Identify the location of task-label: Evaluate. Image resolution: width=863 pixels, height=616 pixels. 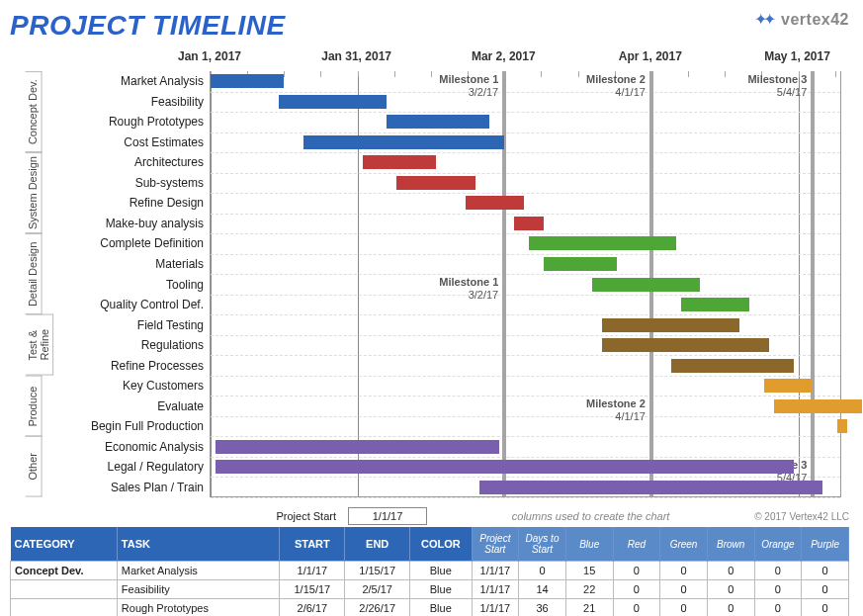
(180, 406).